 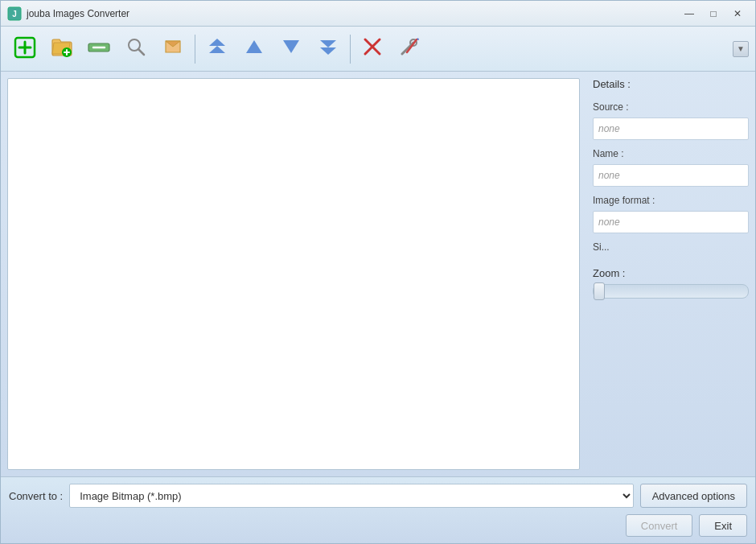 What do you see at coordinates (291, 48) in the screenshot?
I see `move-down-icon` at bounding box center [291, 48].